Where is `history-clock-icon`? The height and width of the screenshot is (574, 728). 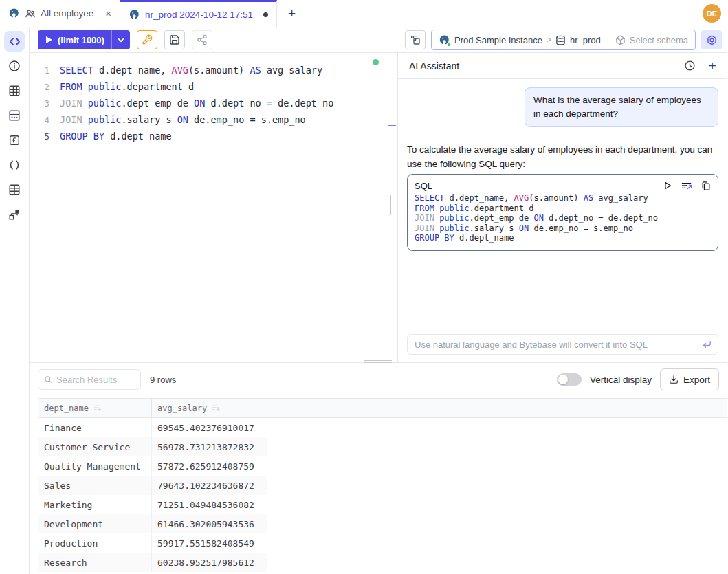
history-clock-icon is located at coordinates (690, 66).